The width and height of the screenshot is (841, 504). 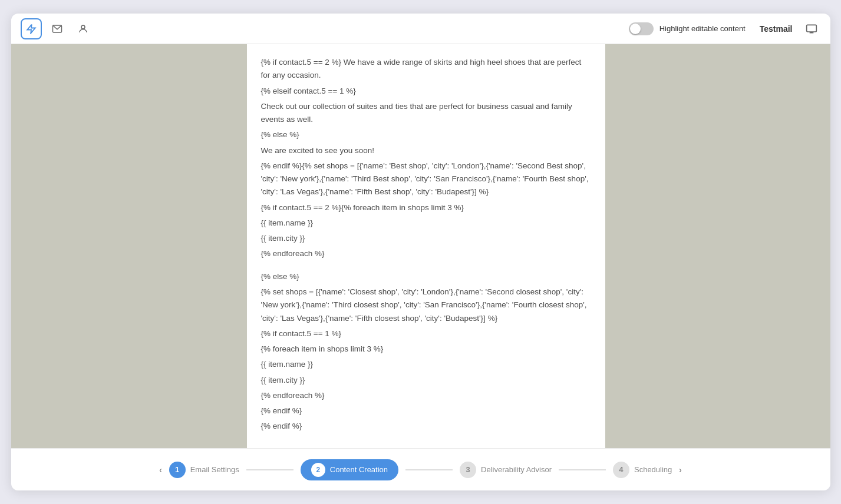 I want to click on step-2-pill: 2 Content Creation, so click(x=349, y=470).